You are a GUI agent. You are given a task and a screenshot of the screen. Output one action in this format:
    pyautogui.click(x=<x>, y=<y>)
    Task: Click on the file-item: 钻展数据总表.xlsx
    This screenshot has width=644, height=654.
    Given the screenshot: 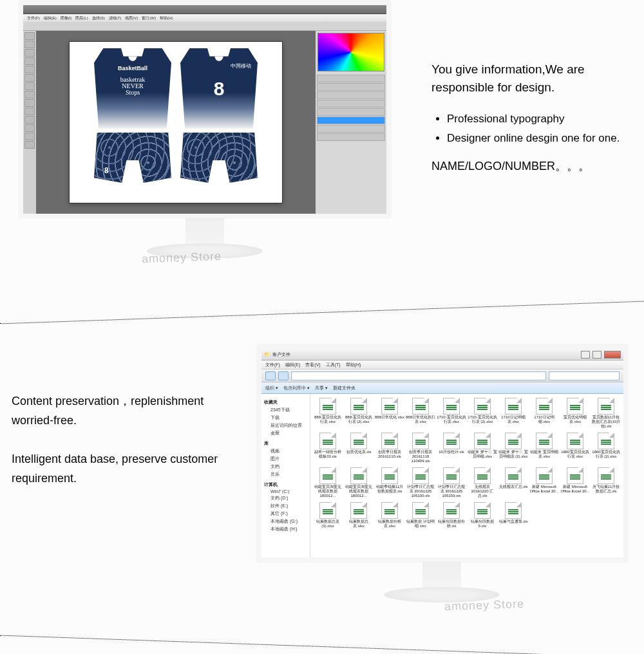 What is the action you would take?
    pyautogui.click(x=359, y=519)
    